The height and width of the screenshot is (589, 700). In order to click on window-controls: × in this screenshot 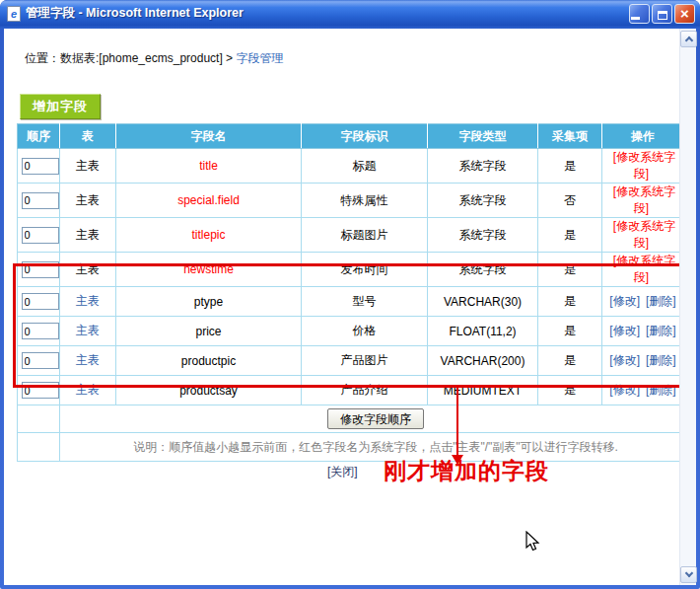, I will do `click(663, 14)`.